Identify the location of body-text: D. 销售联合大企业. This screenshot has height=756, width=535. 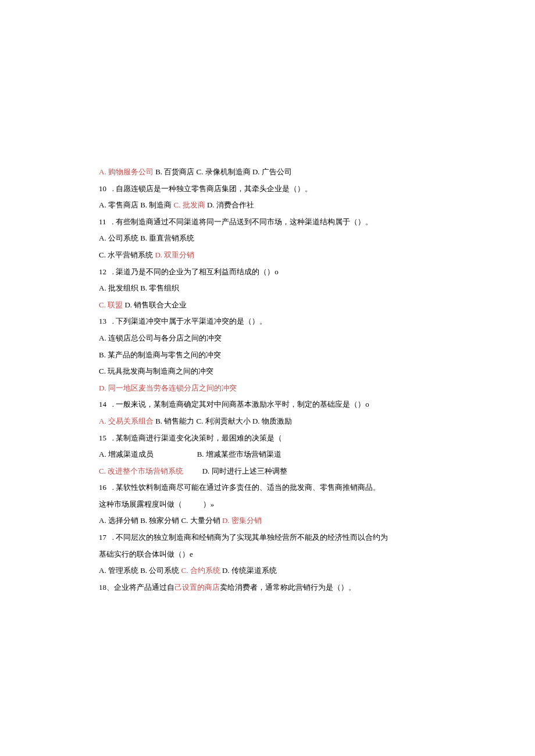
(156, 304).